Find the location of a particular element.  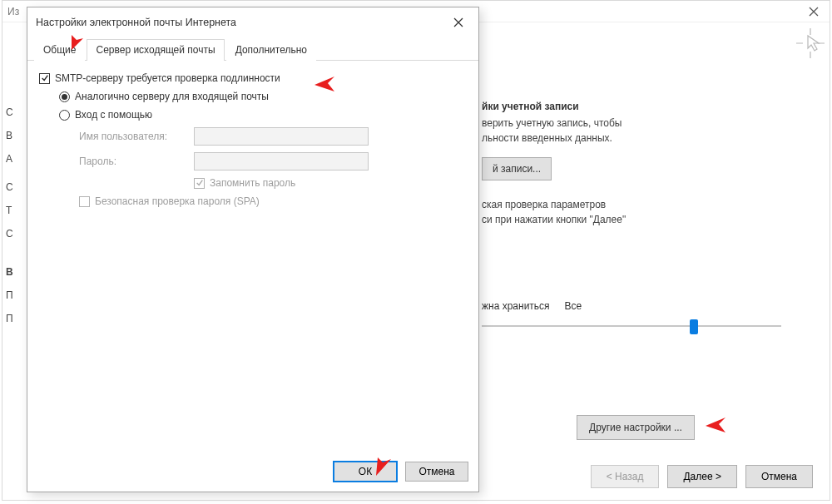

tab-outgoing-server: Сервер исходящей почты is located at coordinates (155, 50).